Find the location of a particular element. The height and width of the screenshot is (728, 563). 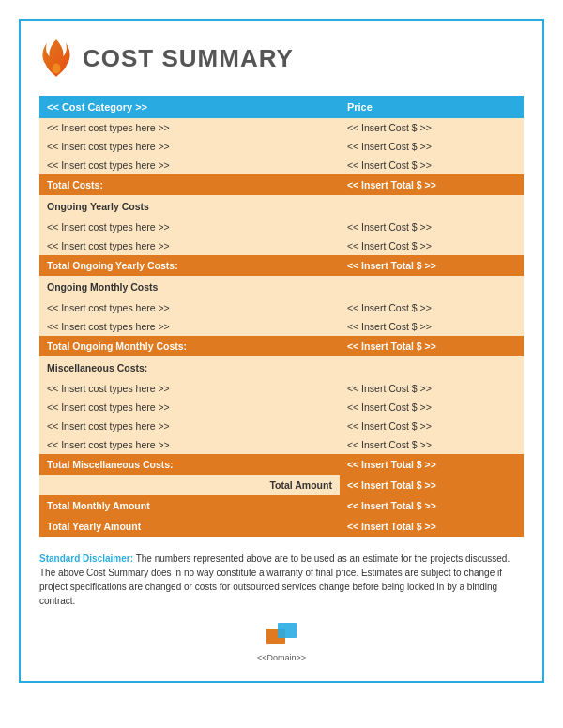

total-row: Total Ongoing Monthly Costs: << Insert T… is located at coordinates (282, 346).